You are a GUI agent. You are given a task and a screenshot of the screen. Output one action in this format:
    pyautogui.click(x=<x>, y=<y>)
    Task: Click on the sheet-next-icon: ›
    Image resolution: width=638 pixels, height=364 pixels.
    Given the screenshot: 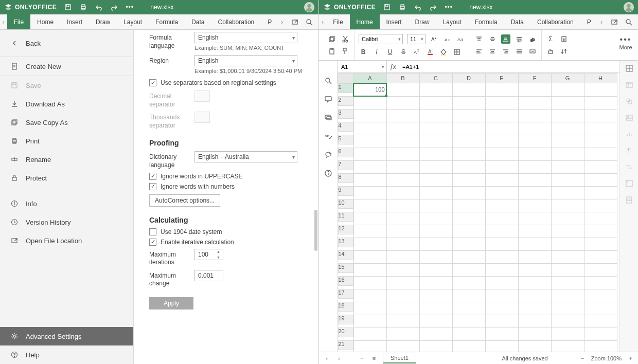 What is the action you would take?
    pyautogui.click(x=339, y=358)
    